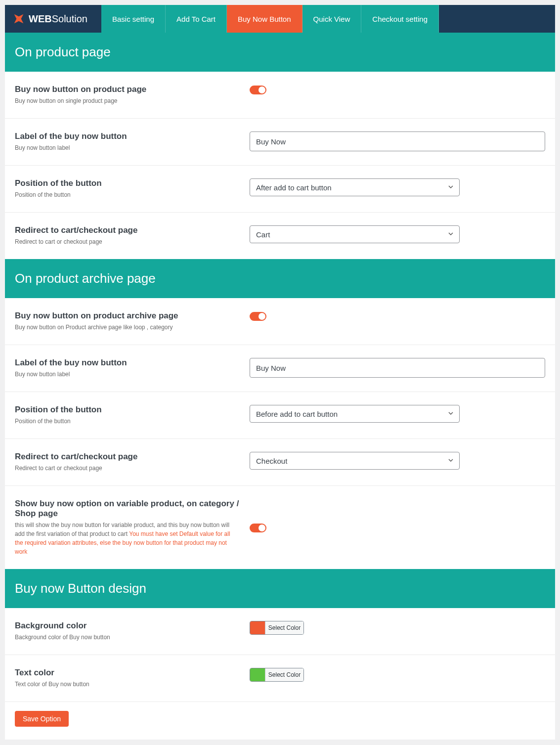 The image size is (560, 745). I want to click on tabs: Basic setting Add To Cart Buy Now Button…, so click(270, 19).